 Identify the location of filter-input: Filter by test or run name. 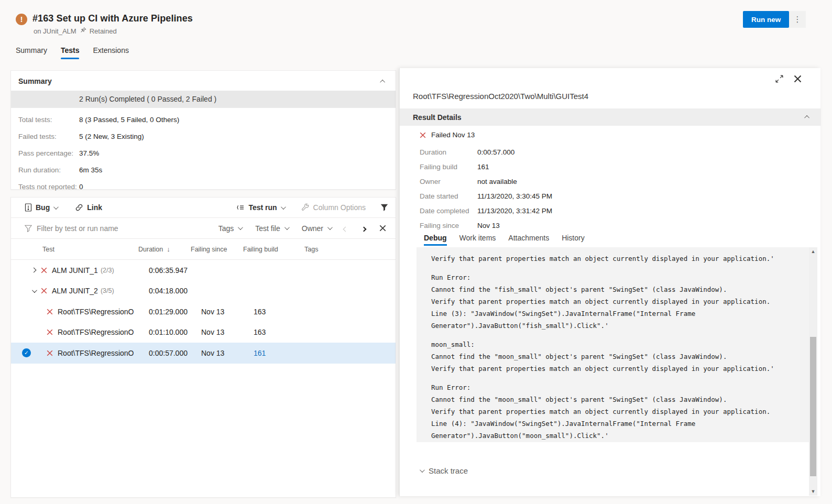
(78, 228).